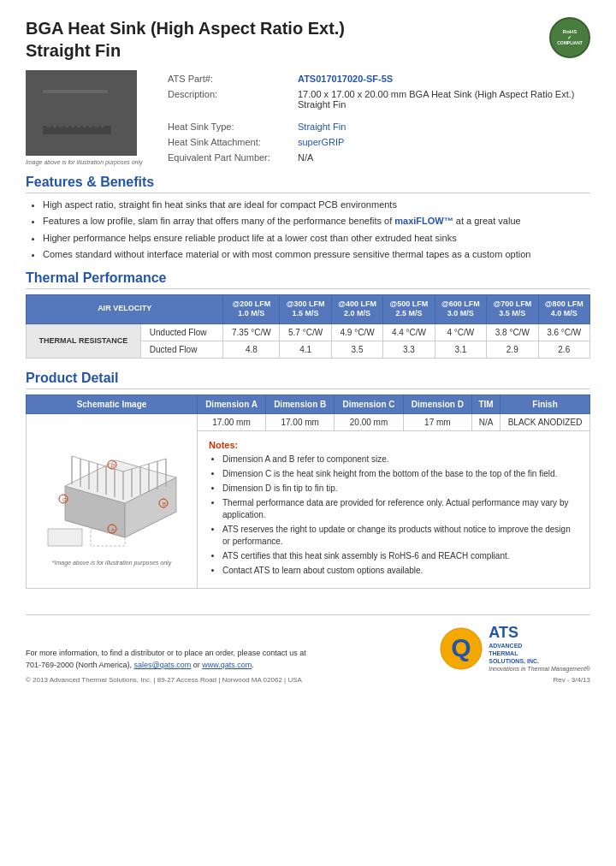 The height and width of the screenshot is (866, 616). What do you see at coordinates (515, 679) in the screenshot?
I see `page-number: Rev - 3/4/13` at bounding box center [515, 679].